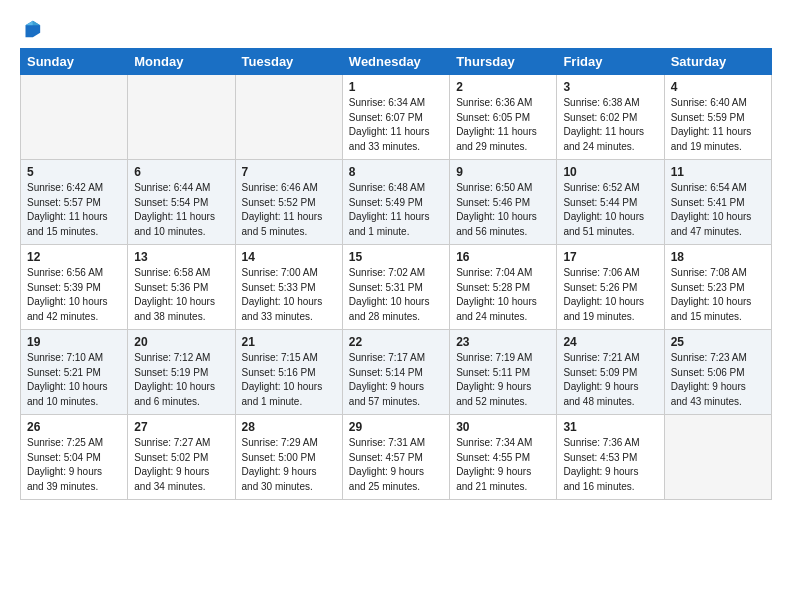 This screenshot has height=612, width=792. I want to click on day-number: 15, so click(396, 257).